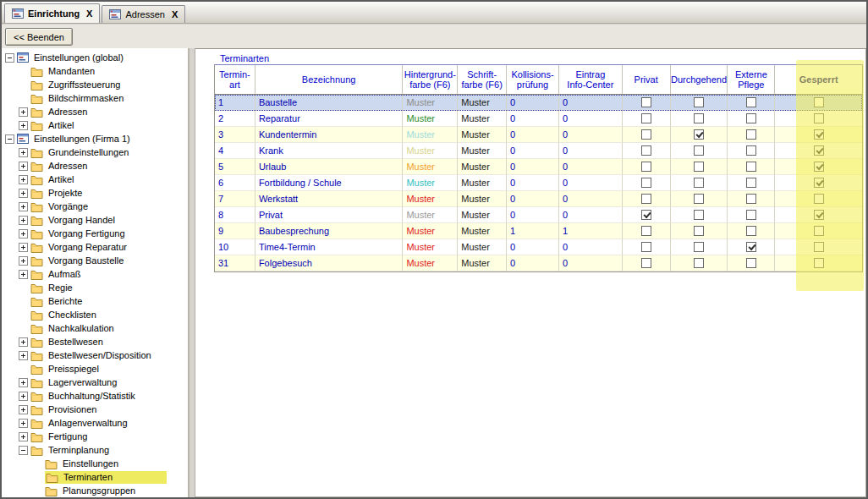  I want to click on table-row-3: 3KundenterminMusterMuster00, so click(538, 135).